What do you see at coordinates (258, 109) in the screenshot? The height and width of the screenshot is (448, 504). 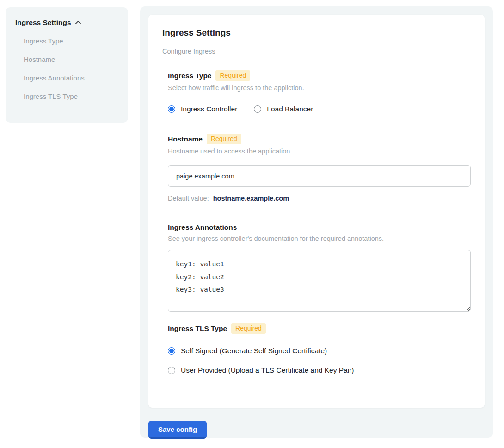 I see `load-balancer-radio` at bounding box center [258, 109].